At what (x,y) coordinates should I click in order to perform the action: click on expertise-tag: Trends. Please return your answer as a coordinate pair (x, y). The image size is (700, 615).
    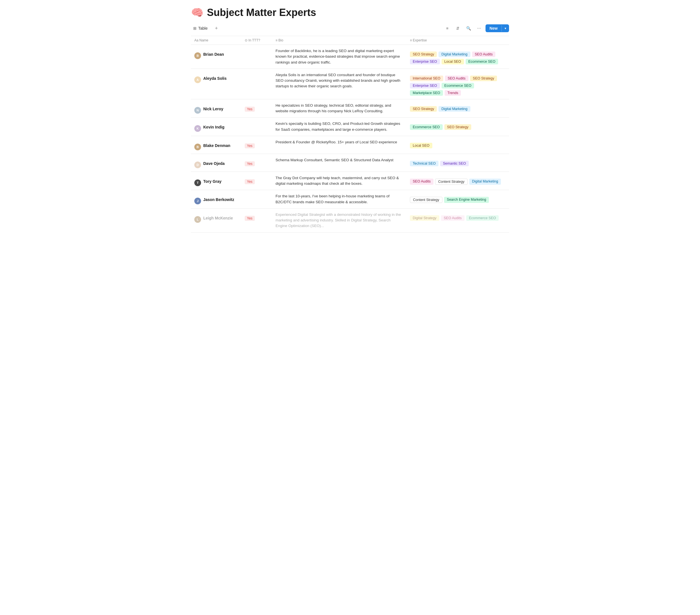
    Looking at the image, I should click on (453, 93).